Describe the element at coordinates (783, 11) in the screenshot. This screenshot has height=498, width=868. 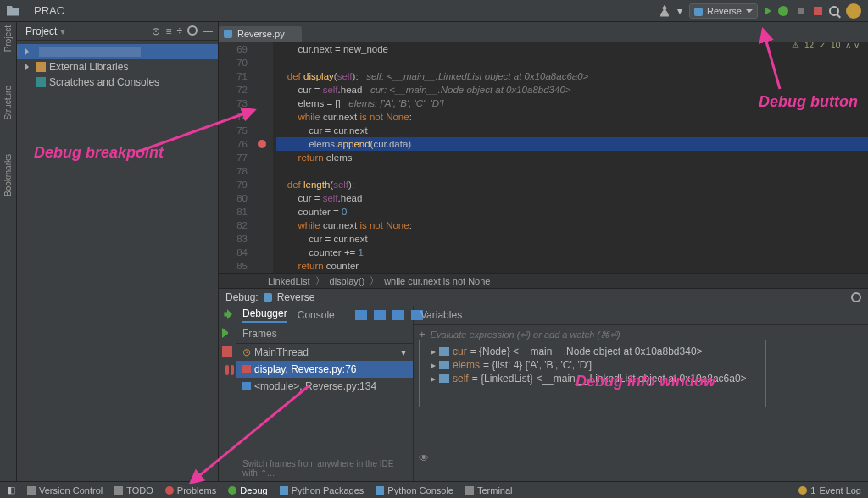
I see `debug-icon` at that location.